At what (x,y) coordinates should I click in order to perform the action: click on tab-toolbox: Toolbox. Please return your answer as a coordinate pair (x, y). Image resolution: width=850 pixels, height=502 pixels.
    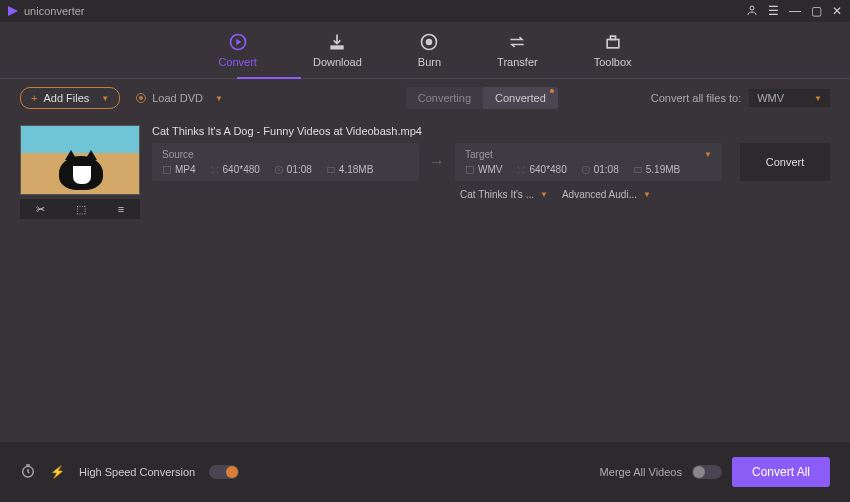
    Looking at the image, I should click on (613, 50).